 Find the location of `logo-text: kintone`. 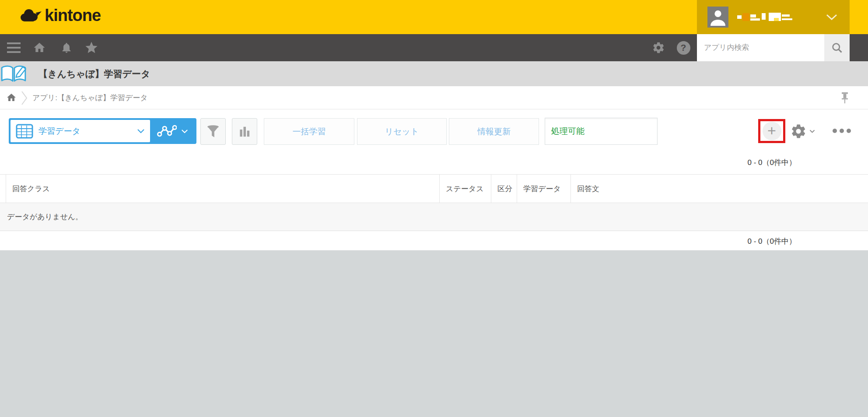

logo-text: kintone is located at coordinates (73, 16).